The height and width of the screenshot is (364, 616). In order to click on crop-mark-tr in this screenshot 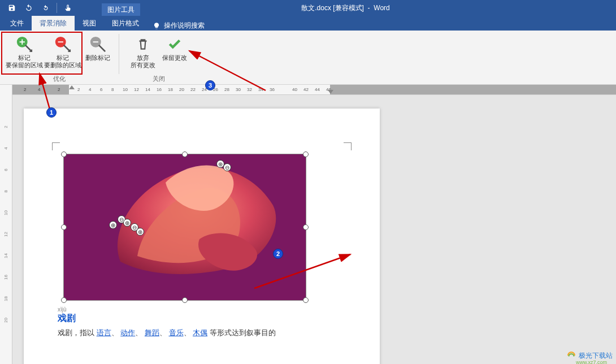, I will do `click(348, 146)`.